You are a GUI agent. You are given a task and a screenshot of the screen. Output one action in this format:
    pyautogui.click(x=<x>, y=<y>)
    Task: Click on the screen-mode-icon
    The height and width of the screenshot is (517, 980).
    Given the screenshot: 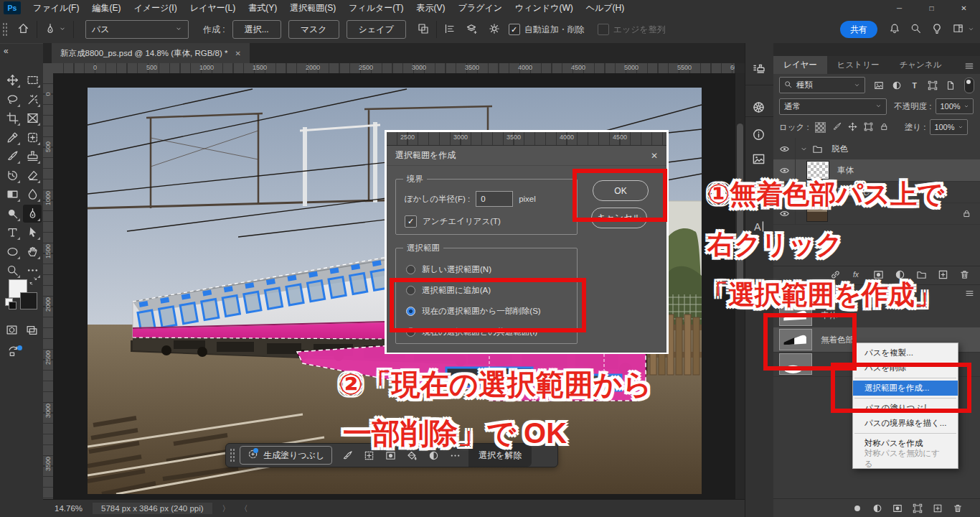 What is the action you would take?
    pyautogui.click(x=32, y=330)
    